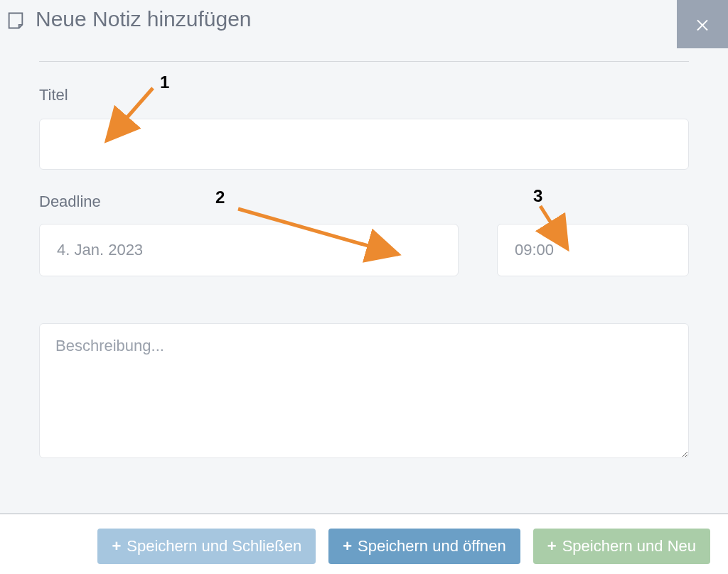  Describe the element at coordinates (100, 250) in the screenshot. I see `deadline-date-value: 4. Jan. 2023` at that location.